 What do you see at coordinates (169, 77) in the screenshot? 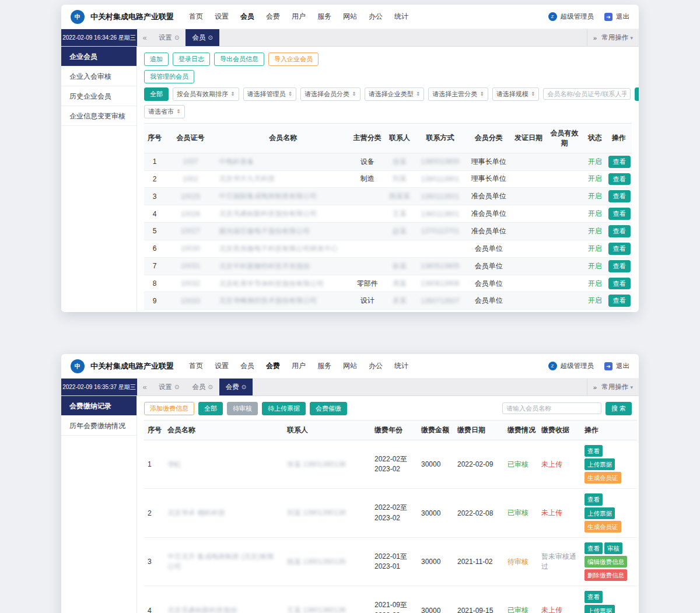
I see `button-我管理的会员: 我管理的会员` at bounding box center [169, 77].